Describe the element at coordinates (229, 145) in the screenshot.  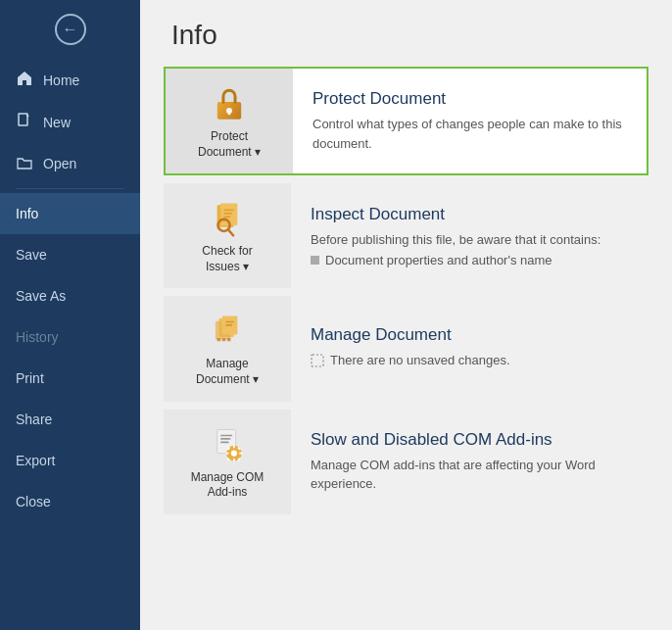
I see `protect-document-label: ProtectDocument ▾` at that location.